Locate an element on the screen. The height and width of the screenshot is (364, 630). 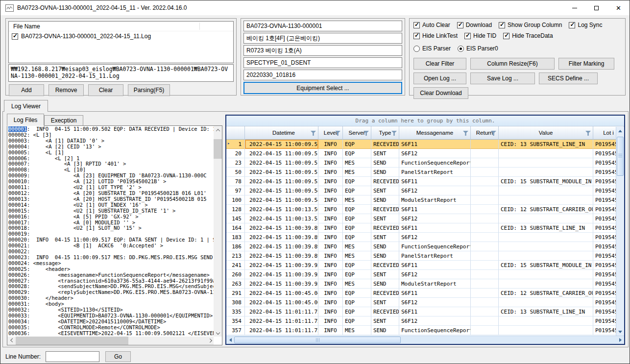
row-number-cell: 291 is located at coordinates (236, 293).